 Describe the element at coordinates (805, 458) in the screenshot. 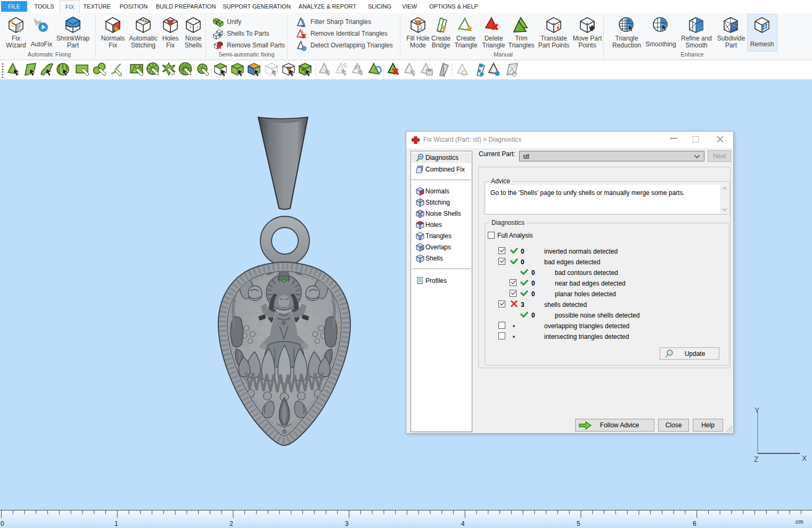

I see `svg-text: X` at that location.